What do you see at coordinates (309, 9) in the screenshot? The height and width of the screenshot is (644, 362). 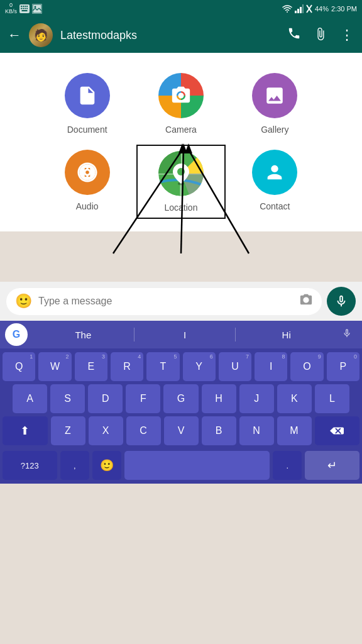 I see `no-service-icon` at bounding box center [309, 9].